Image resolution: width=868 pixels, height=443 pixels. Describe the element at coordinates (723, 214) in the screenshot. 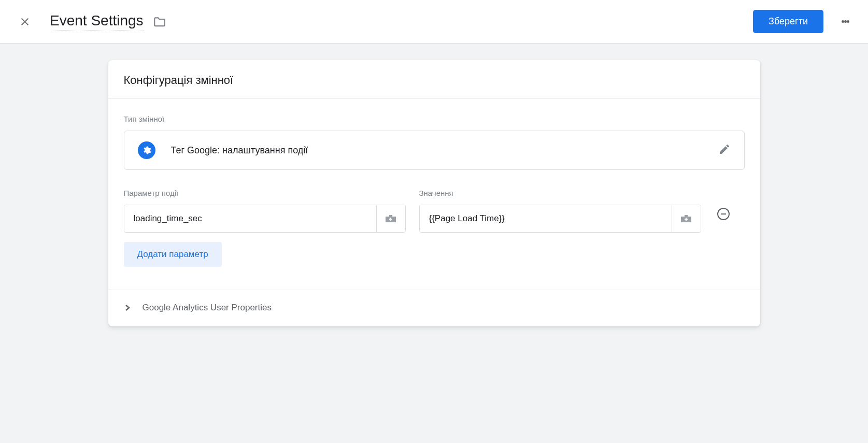

I see `remove-row-button` at that location.